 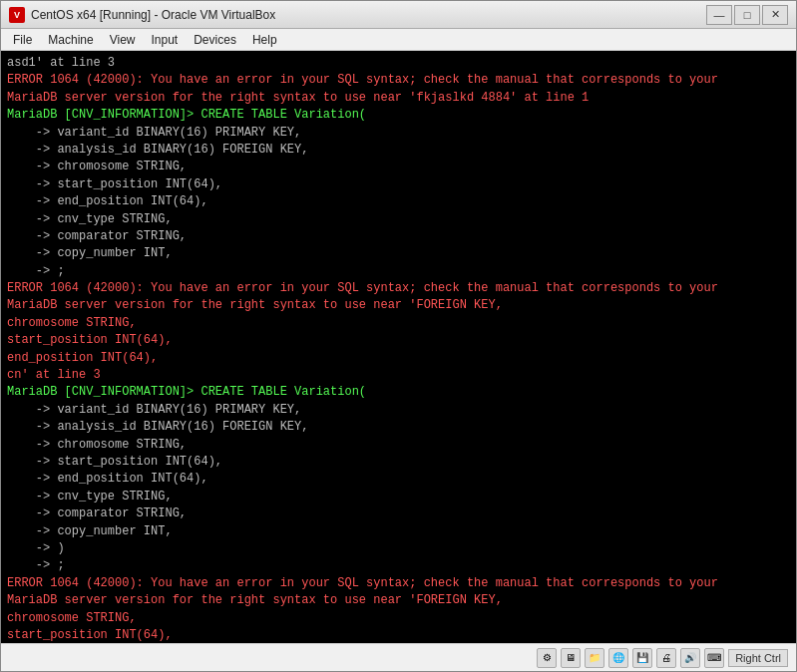 What do you see at coordinates (123, 40) in the screenshot?
I see `menu-view: View` at bounding box center [123, 40].